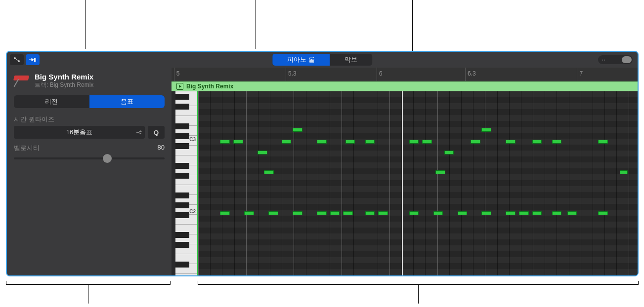 This screenshot has width=644, height=307. I want to click on key-label-c3: C3, so click(193, 139).